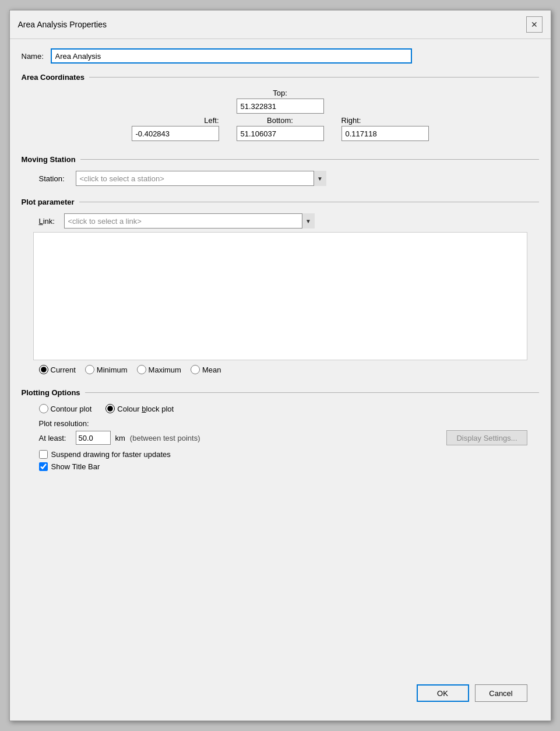  Describe the element at coordinates (280, 128) in the screenshot. I see `coords-middle-row: Left: Bottom: Right:` at that location.